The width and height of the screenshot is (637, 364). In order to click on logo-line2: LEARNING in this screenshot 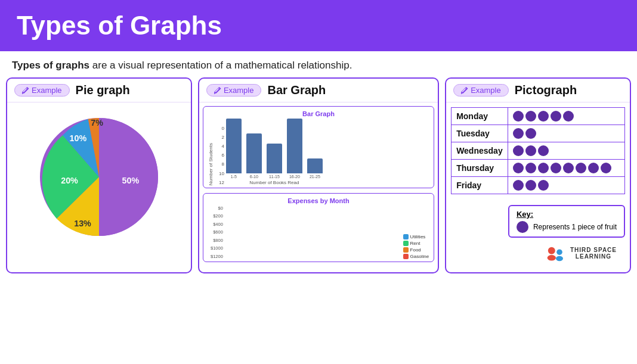, I will do `click(593, 256)`.